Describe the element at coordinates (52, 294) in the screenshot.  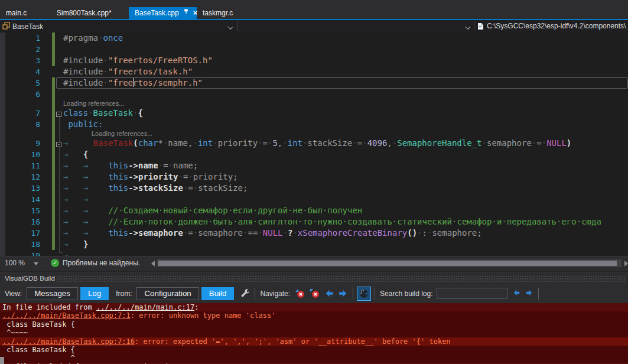
I see `messages-button: Messages` at that location.